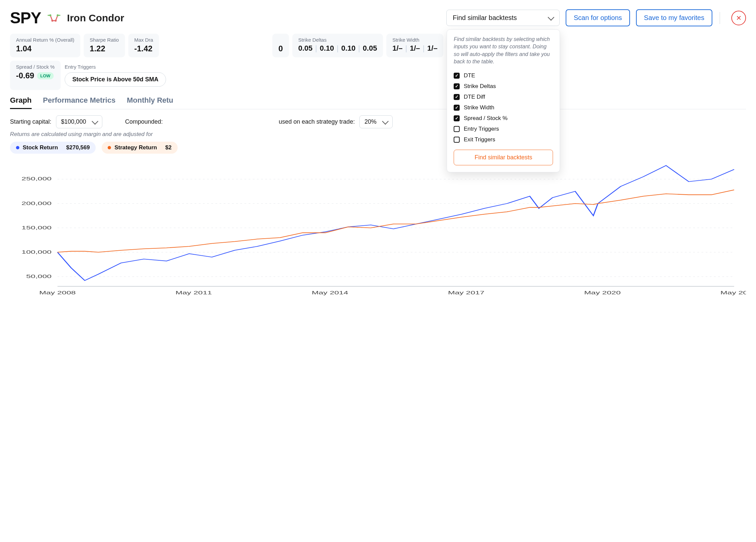  Describe the element at coordinates (739, 18) in the screenshot. I see `close-button: ✕` at that location.